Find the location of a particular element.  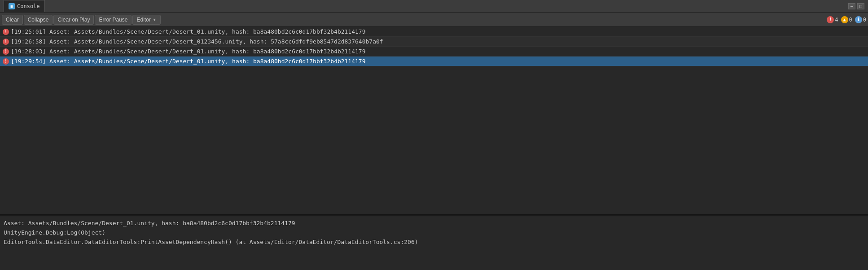

log-text-4: [19:29:54] Asset: Assets/Bundles/Scene/D… is located at coordinates (189, 61).